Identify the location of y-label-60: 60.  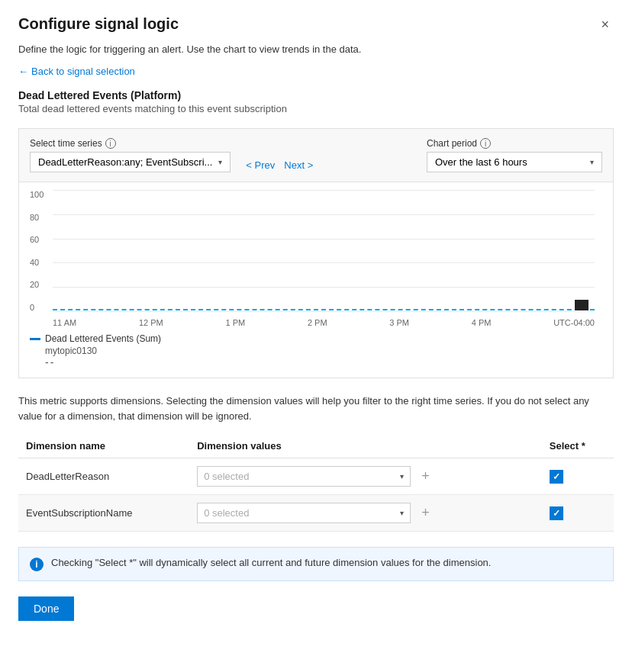
(37, 240).